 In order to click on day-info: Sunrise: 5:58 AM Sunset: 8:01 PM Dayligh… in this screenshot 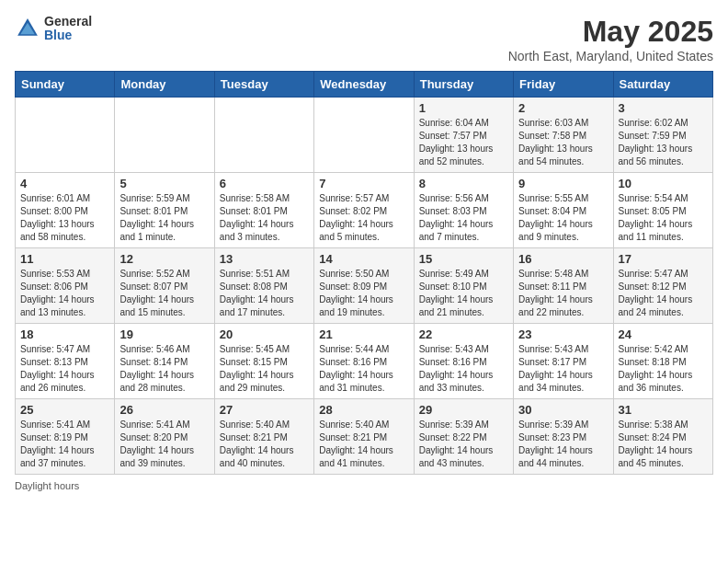, I will do `click(265, 218)`.